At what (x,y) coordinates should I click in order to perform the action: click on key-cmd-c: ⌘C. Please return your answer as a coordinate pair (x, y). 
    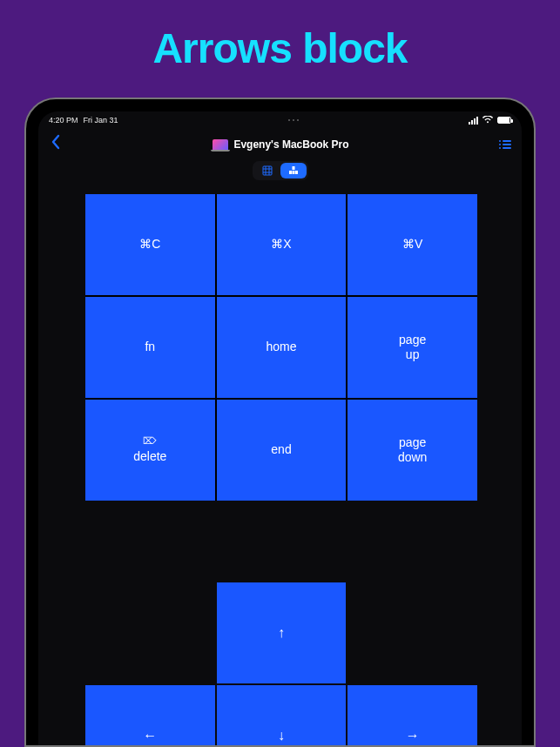
    Looking at the image, I should click on (150, 245).